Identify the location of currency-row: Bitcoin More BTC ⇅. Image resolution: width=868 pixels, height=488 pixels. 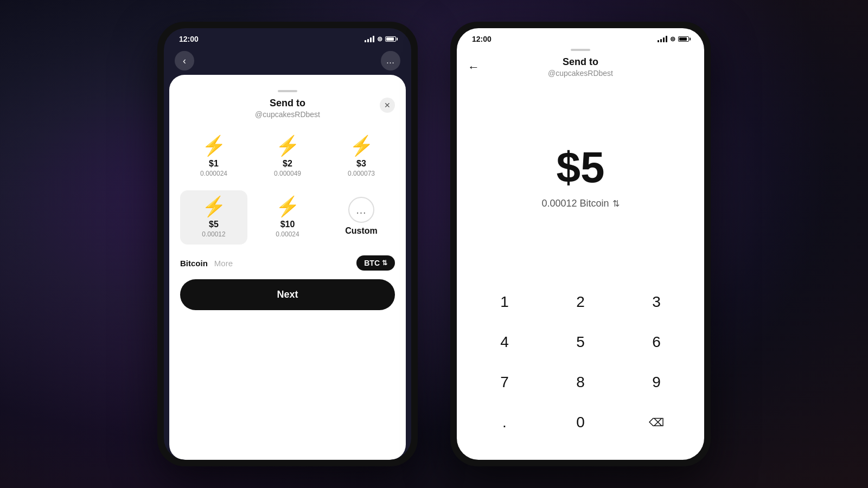
(288, 263).